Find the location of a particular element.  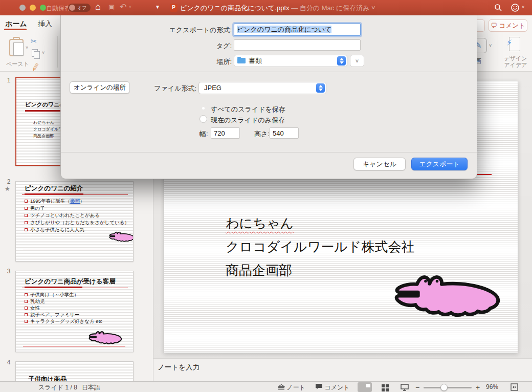

notes-placeholder: ノートを入力 is located at coordinates (179, 367).